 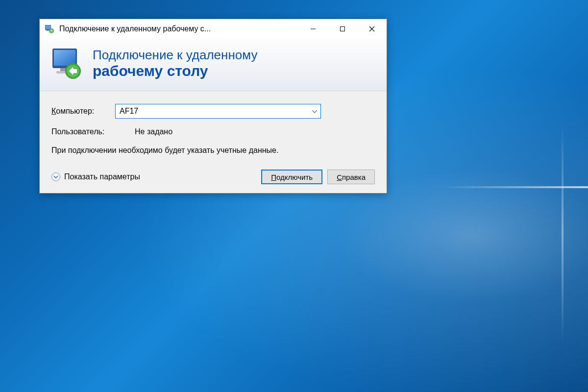 What do you see at coordinates (83, 132) in the screenshot?
I see `user-label: Пользователь:` at bounding box center [83, 132].